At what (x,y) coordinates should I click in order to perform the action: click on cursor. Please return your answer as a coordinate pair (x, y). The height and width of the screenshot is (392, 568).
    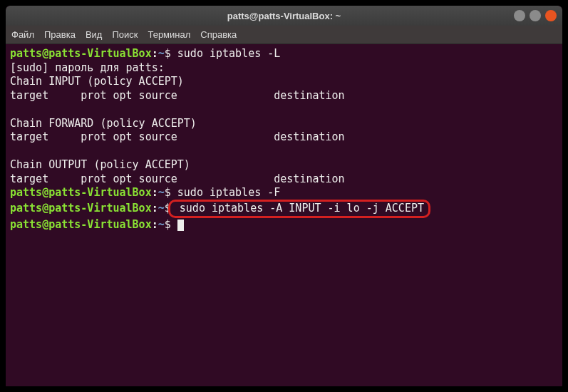
    Looking at the image, I should click on (181, 225).